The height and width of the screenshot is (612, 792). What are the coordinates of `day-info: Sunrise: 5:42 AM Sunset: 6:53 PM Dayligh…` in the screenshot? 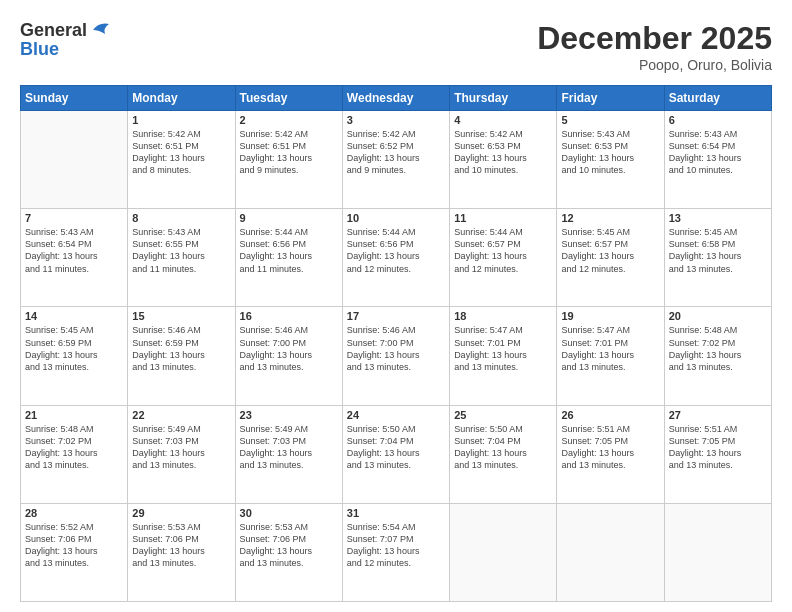 It's located at (503, 152).